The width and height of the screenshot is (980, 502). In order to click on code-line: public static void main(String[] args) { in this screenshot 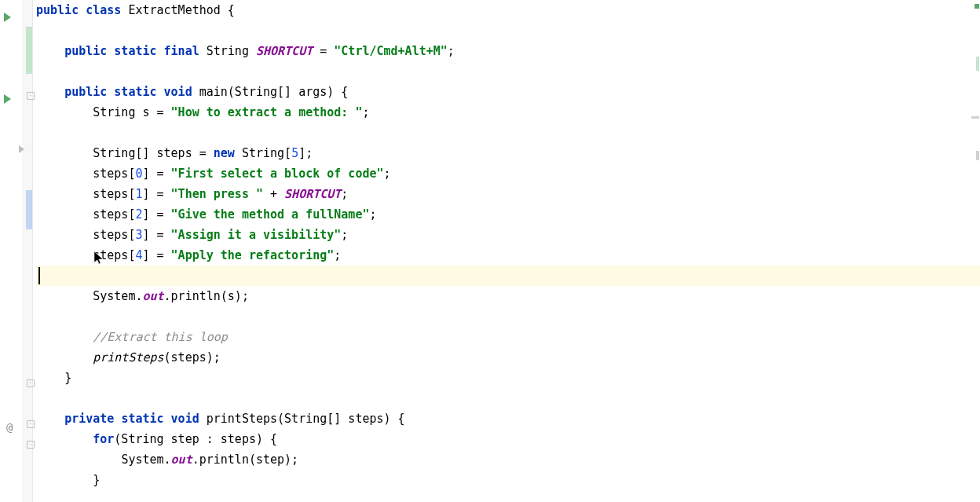, I will do `click(508, 92)`.